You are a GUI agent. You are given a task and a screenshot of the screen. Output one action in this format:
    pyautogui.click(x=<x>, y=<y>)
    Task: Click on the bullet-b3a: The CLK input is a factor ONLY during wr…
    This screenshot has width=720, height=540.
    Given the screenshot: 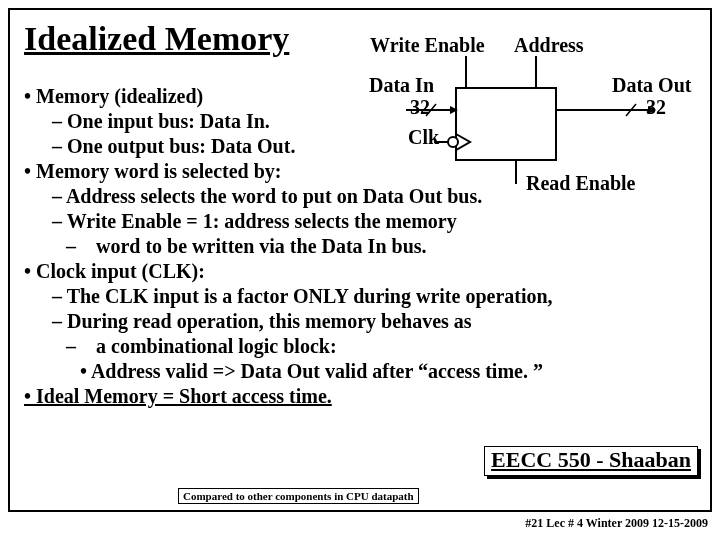 What is the action you would take?
    pyautogui.click(x=362, y=296)
    